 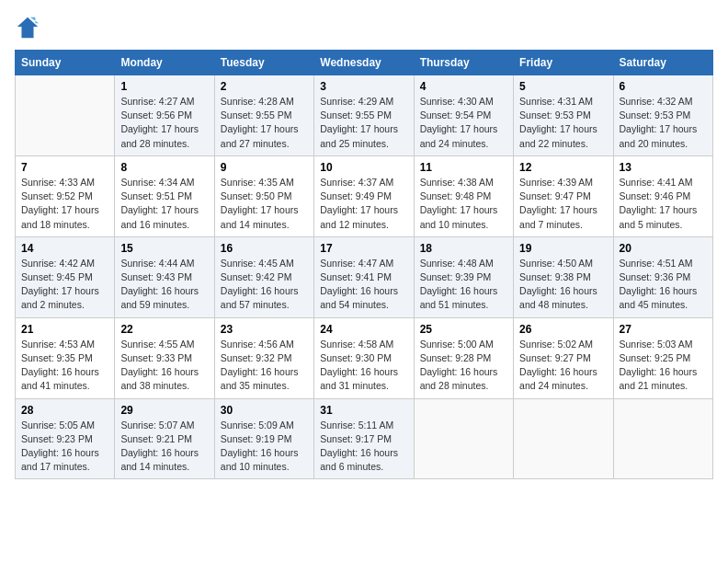 What do you see at coordinates (364, 277) in the screenshot?
I see `calendar-cell: 17 Sunrise: 4:47 AMSunset: 9:41 PMDaylig…` at bounding box center [364, 277].